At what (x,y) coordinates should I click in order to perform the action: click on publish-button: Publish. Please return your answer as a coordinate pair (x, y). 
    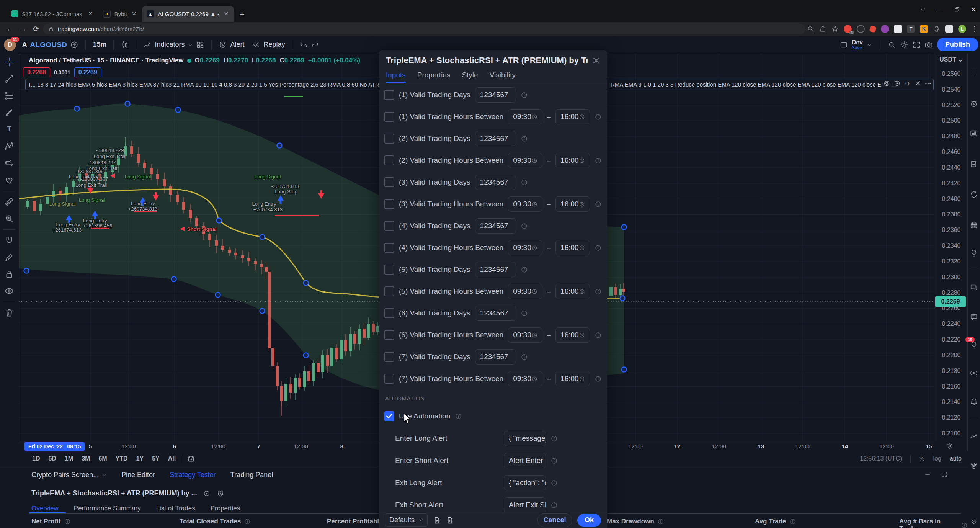
    Looking at the image, I should click on (958, 44).